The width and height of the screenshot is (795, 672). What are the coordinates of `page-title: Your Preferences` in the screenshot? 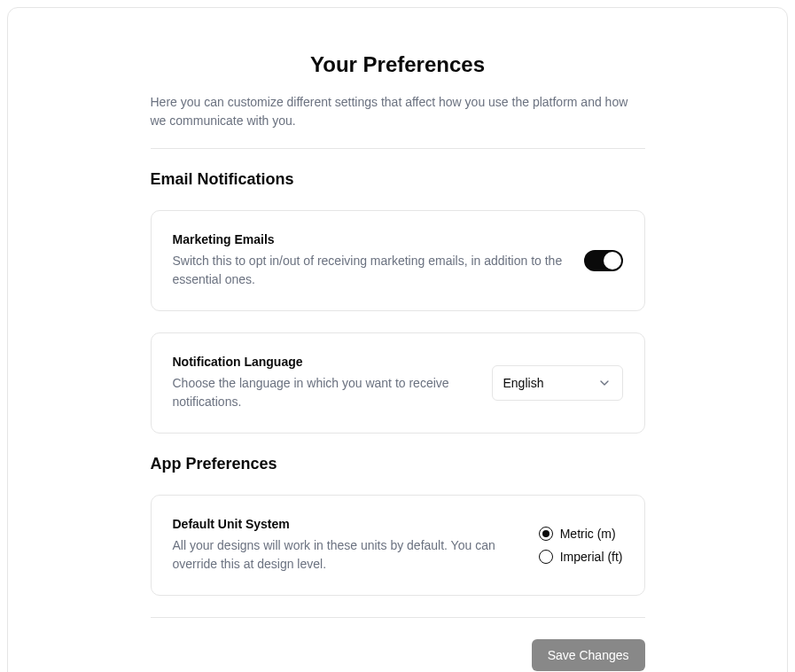 It's located at (398, 65).